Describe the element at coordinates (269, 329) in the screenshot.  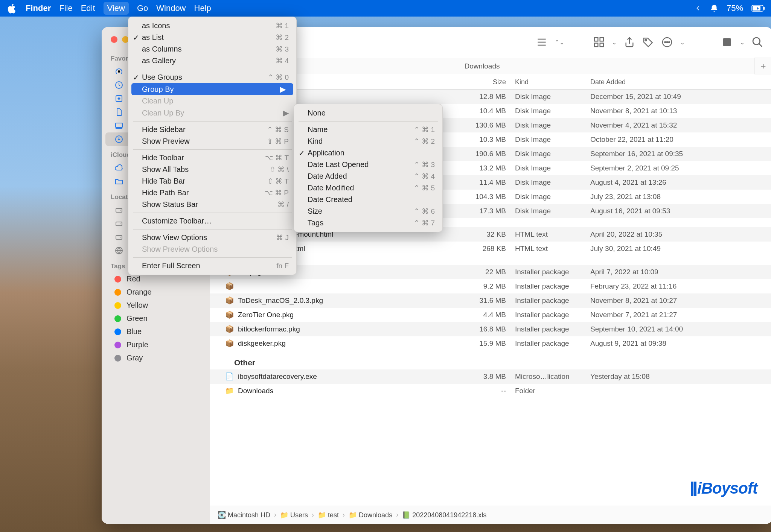
I see `file-name: bitlockerformac.pkg` at that location.